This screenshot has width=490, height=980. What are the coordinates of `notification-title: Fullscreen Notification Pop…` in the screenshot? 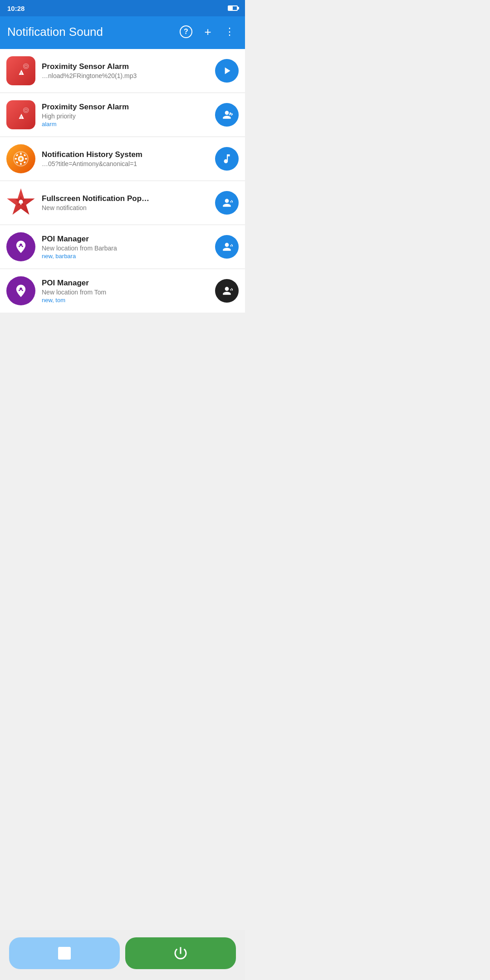 It's located at (125, 199).